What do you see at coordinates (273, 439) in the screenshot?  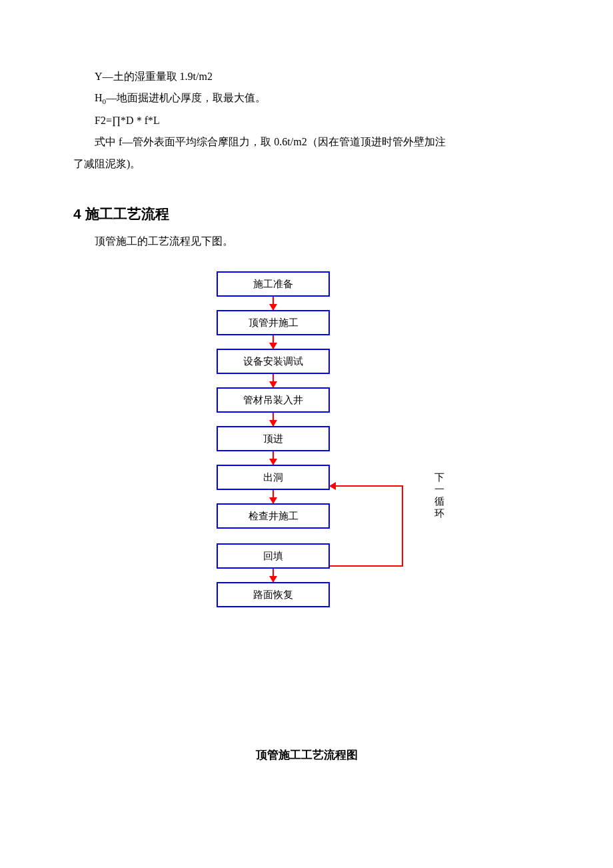 I see `flow-column: 施工准备 顶管井施工 设备安装调试 管材吊装入井 顶进 出洞 检查井施工 回填 …` at bounding box center [273, 439].